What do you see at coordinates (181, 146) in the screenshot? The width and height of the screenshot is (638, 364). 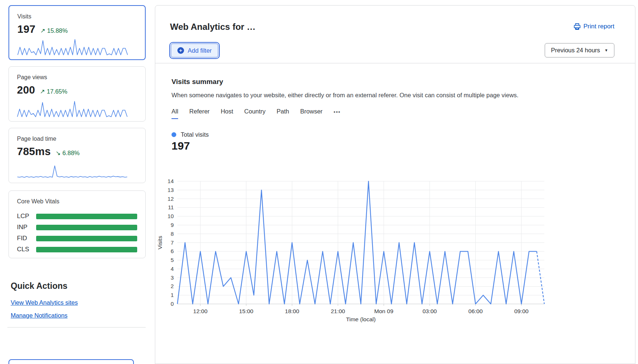 I see `total-visits-value: 197` at bounding box center [181, 146].